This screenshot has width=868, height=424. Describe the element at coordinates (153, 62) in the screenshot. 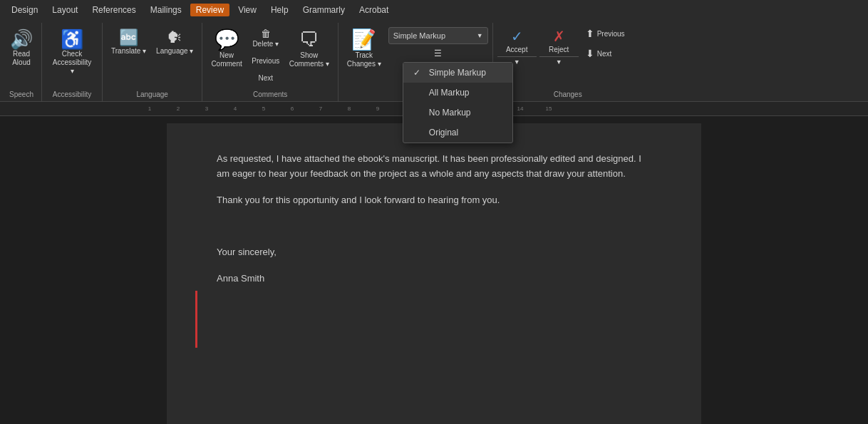

I see `ribbon-group-language: 🔤 Translate ▾ 🗣 Language ▾ Language` at that location.